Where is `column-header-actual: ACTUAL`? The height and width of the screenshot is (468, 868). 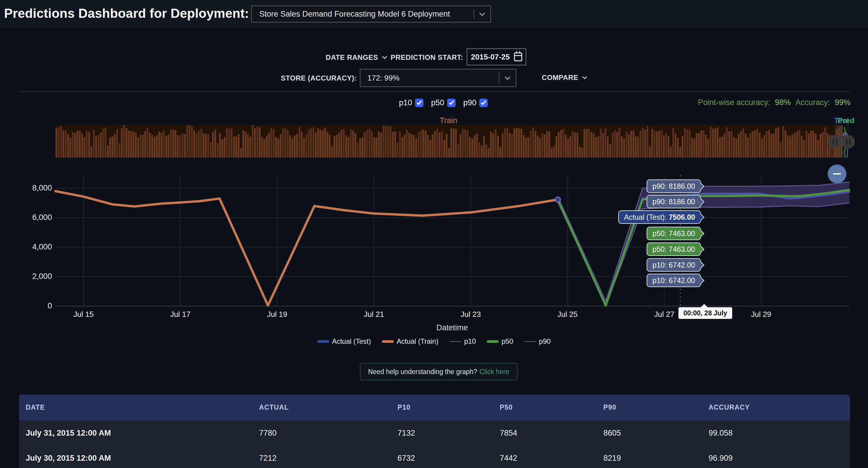
column-header-actual: ACTUAL is located at coordinates (274, 407).